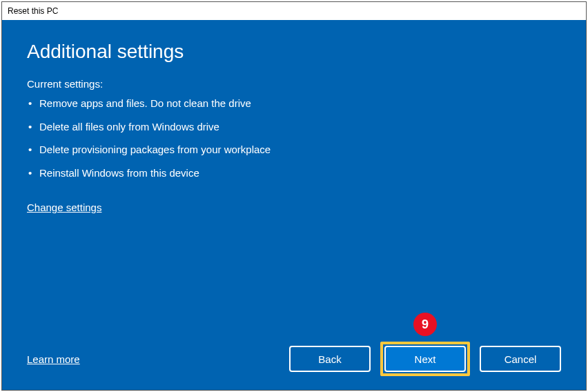 Image resolution: width=588 pixels, height=392 pixels. What do you see at coordinates (300, 173) in the screenshot?
I see `setting-item: Reinstall Windows from this device` at bounding box center [300, 173].